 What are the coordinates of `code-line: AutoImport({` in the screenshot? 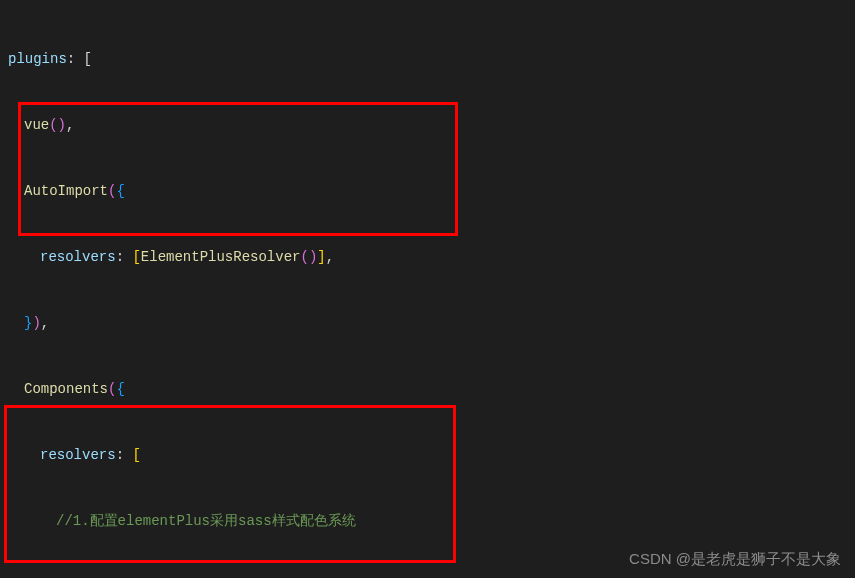 It's located at (428, 191).